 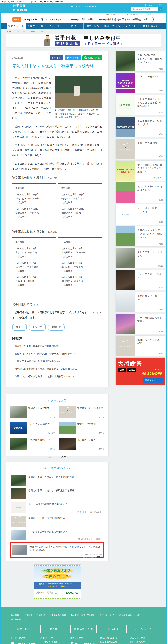 What do you see at coordinates (158, 5) in the screenshot?
I see `login-link: ログイン` at bounding box center [158, 5].